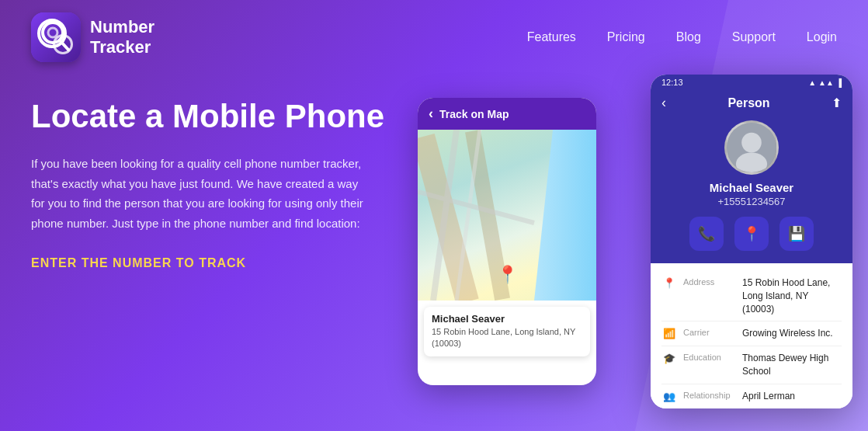 This screenshot has height=431, width=868. I want to click on map-view: 📍, so click(507, 215).